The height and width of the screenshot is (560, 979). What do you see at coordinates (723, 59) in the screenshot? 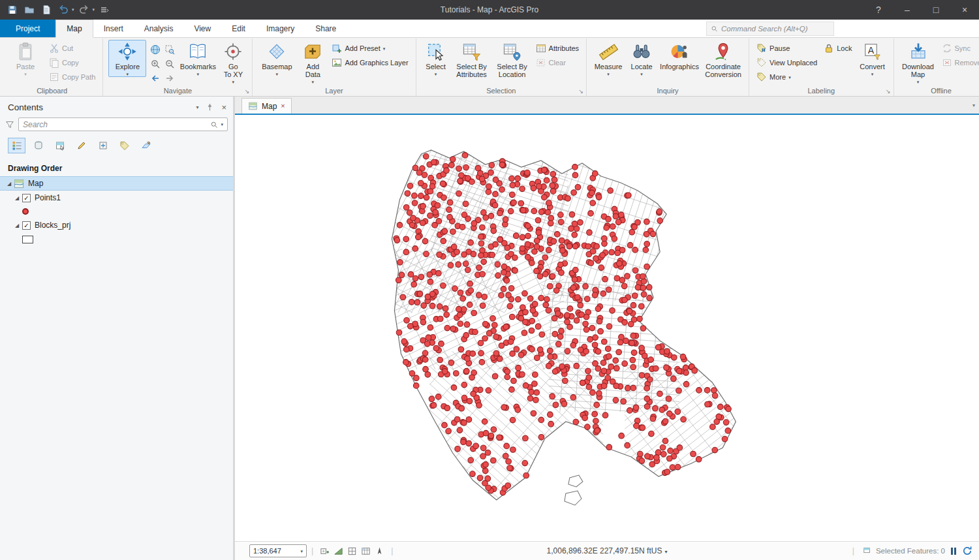
I see `coordinate-conversion-button: Coordinate Conversion` at bounding box center [723, 59].